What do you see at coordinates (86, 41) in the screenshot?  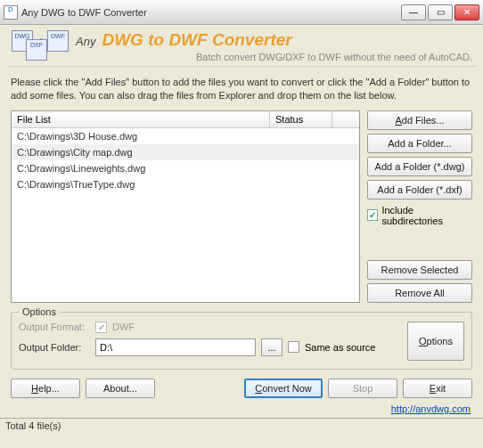 I see `header-any: Any` at bounding box center [86, 41].